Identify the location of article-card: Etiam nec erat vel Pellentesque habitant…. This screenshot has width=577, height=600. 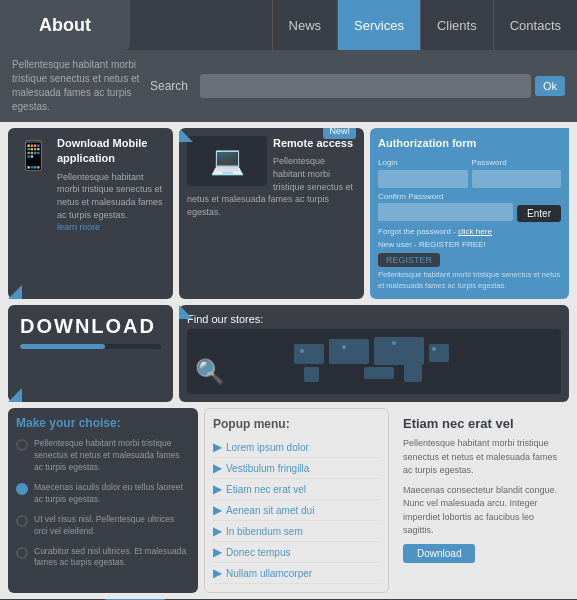
(482, 500).